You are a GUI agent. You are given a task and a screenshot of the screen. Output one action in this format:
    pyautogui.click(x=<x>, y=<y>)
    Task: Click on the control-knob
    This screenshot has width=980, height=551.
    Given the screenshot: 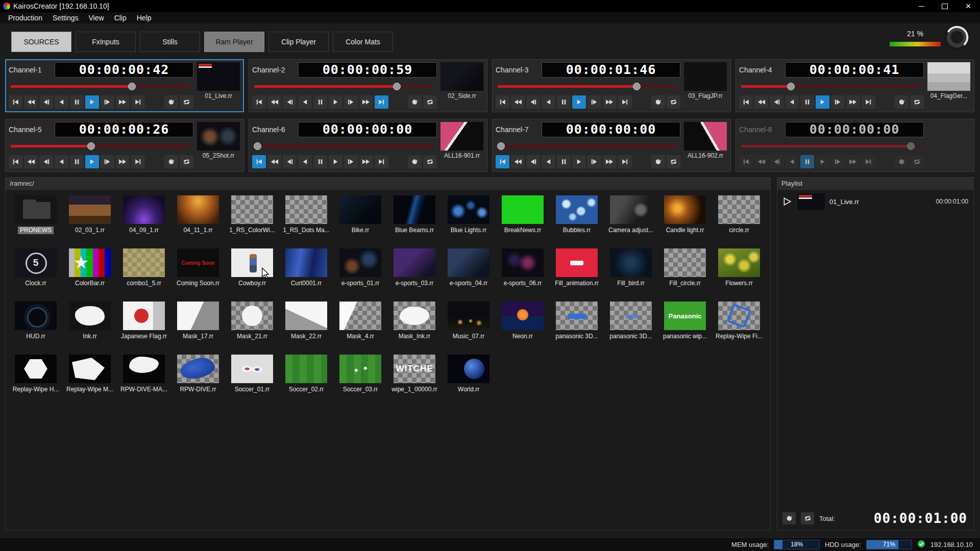 What is the action you would take?
    pyautogui.click(x=957, y=37)
    